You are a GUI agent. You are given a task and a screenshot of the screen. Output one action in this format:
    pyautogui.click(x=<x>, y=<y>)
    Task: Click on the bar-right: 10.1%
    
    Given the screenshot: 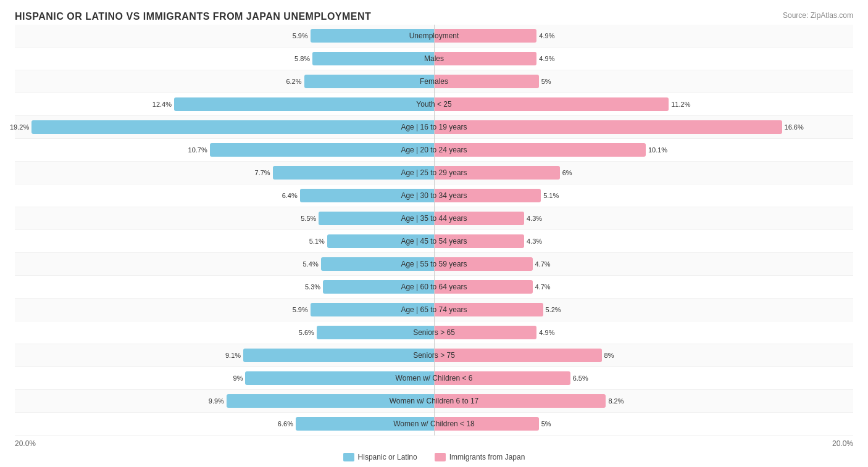 What is the action you would take?
    pyautogui.click(x=540, y=150)
    